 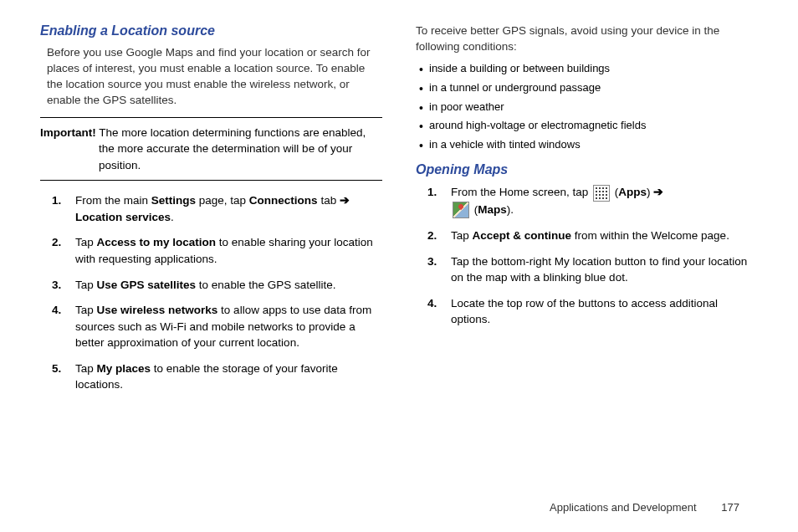 I want to click on heading-enabling-location: Enabling a Location source, so click(x=211, y=31).